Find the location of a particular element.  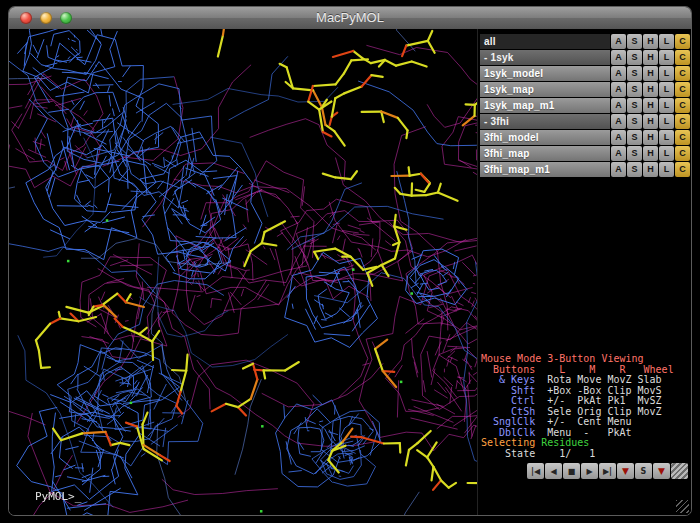

object-toggle-3fhi_map: 3fhi_map is located at coordinates (545, 154).